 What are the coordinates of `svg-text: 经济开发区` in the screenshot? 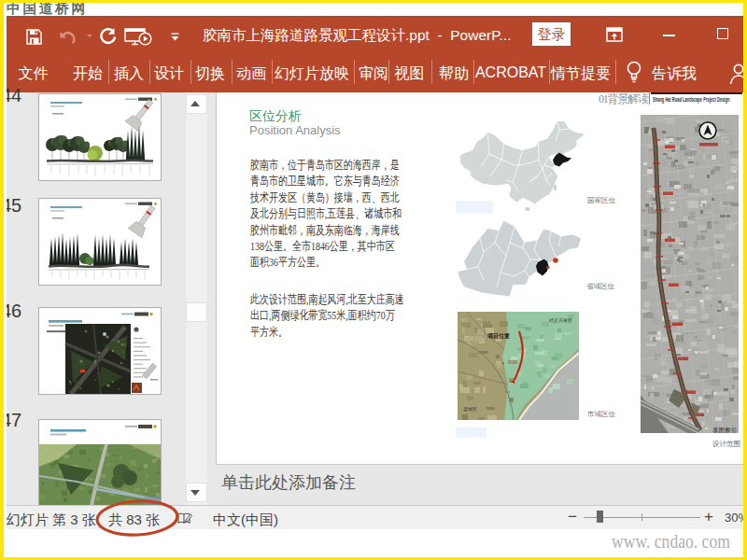 It's located at (560, 321).